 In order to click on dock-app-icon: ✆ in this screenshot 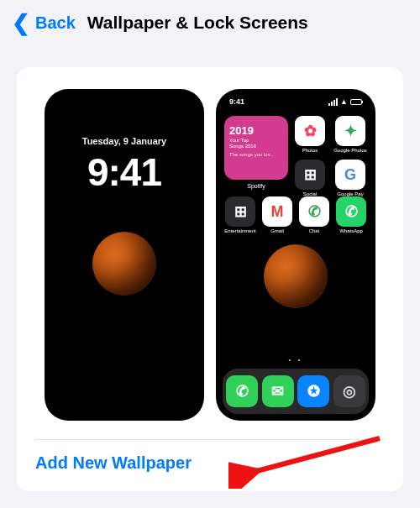, I will do `click(242, 391)`.